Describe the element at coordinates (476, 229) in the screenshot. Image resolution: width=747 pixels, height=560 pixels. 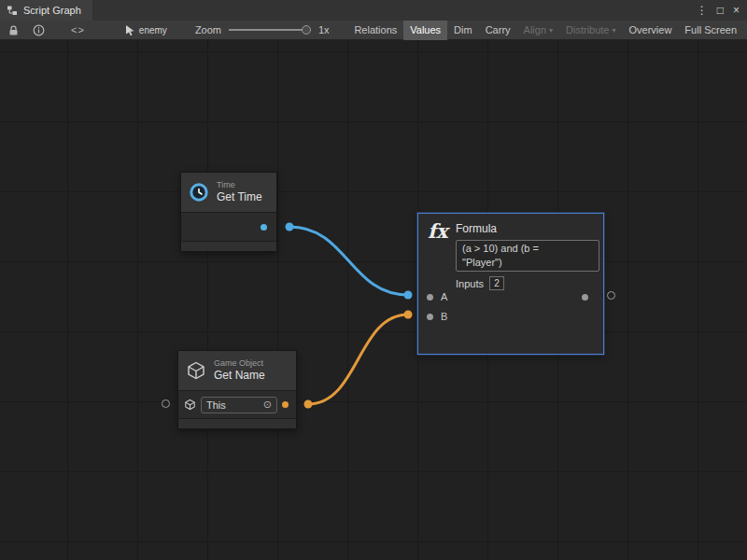
I see `node-title: Formula` at that location.